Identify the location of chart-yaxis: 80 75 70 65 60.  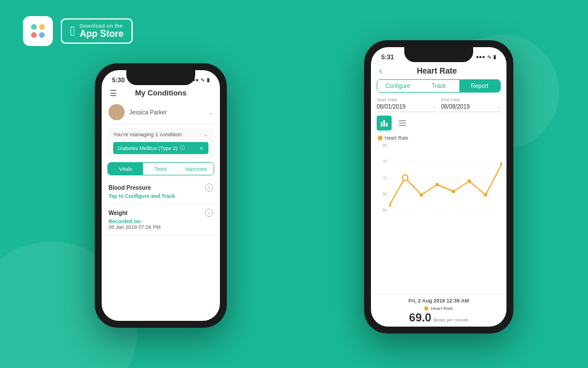
(381, 178).